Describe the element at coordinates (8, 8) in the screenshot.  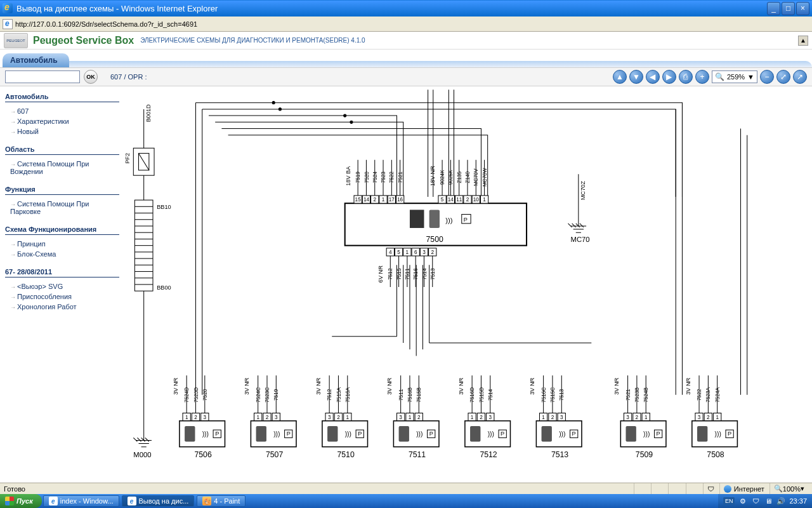
I see `ie-icon` at that location.